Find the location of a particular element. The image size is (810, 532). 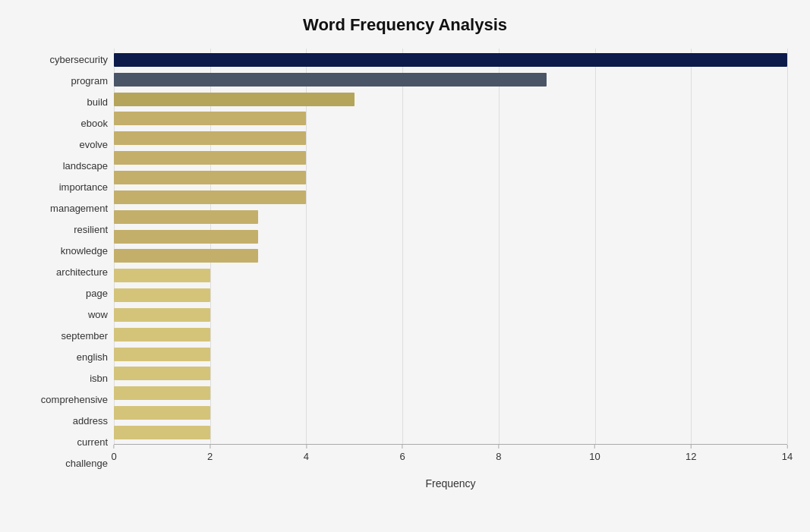

y-label: management is located at coordinates (79, 208).